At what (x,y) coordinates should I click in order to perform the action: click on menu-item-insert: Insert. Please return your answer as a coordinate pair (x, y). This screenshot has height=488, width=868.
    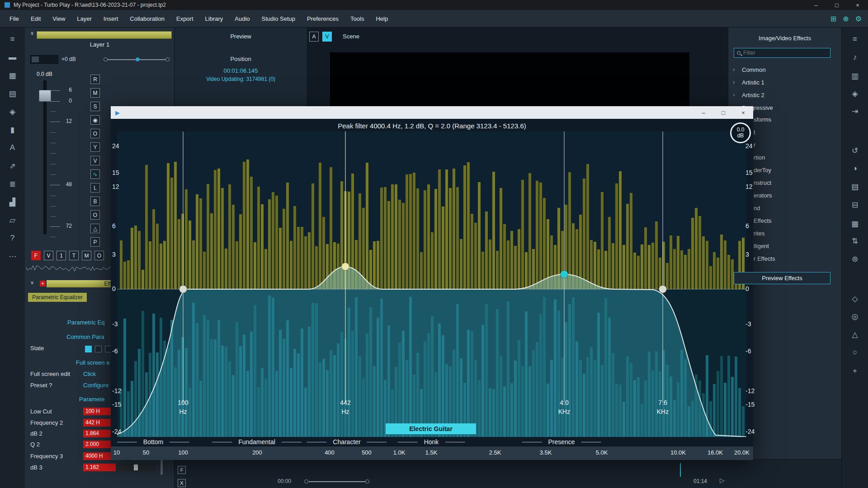
    Looking at the image, I should click on (111, 19).